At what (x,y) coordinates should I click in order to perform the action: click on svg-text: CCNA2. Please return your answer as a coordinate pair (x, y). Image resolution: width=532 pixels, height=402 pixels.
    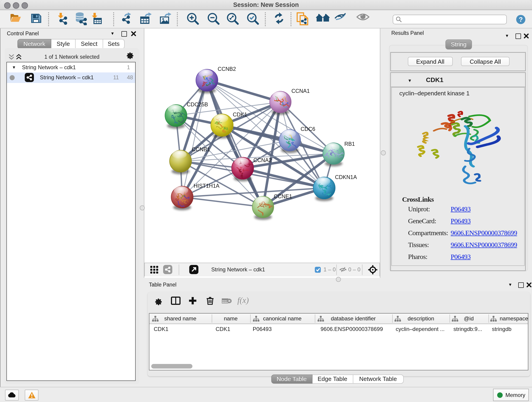
    Looking at the image, I should click on (263, 160).